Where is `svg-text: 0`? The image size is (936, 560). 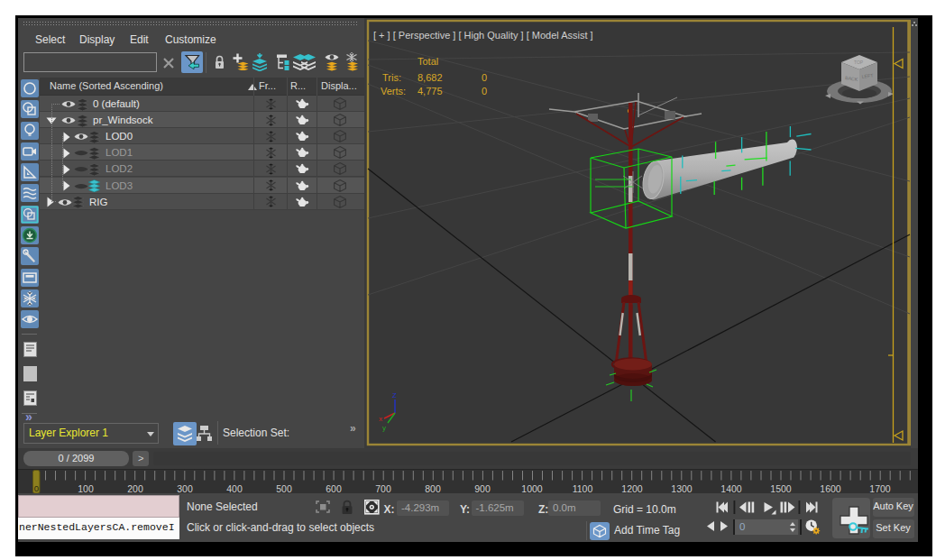 svg-text: 0 is located at coordinates (36, 489).